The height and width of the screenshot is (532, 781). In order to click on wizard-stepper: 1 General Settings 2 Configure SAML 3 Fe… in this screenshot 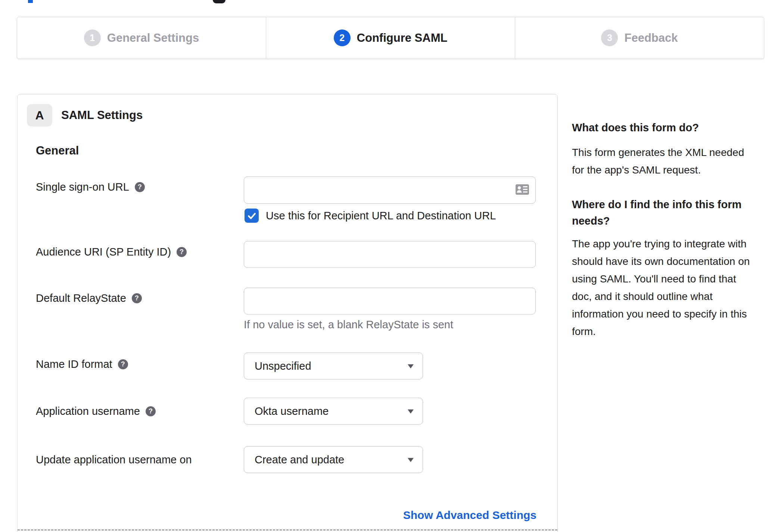, I will do `click(390, 38)`.